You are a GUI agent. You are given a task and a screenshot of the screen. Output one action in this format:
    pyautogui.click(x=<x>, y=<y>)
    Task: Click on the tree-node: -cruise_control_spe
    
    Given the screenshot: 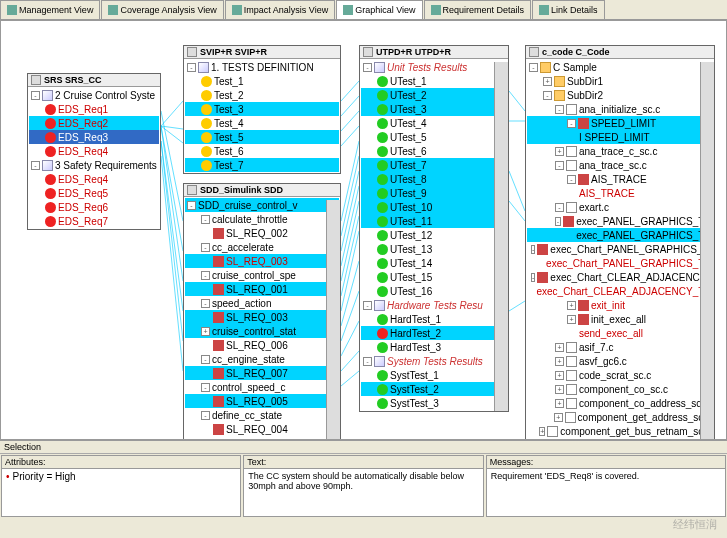 What is the action you would take?
    pyautogui.click(x=262, y=275)
    